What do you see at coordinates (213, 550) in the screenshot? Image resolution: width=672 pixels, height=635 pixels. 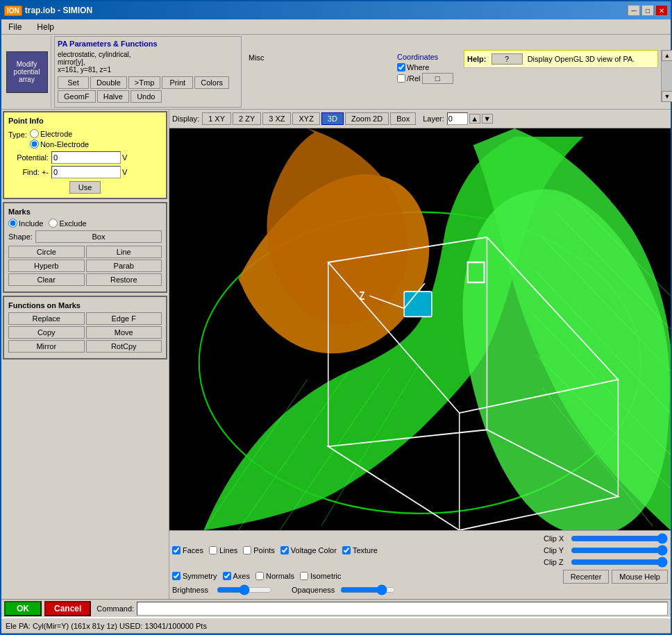 I see `lines-checkbox` at bounding box center [213, 550].